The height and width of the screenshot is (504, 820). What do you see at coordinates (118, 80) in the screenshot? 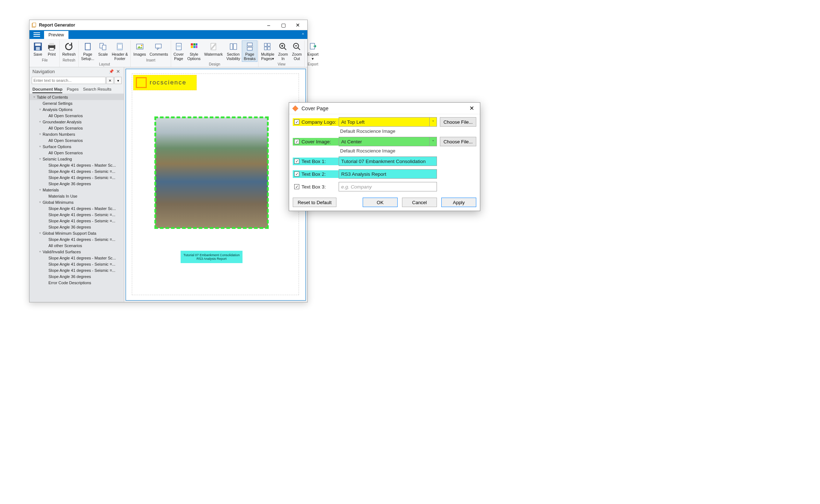
I see `nav-search-go-button: ▾` at bounding box center [118, 80].